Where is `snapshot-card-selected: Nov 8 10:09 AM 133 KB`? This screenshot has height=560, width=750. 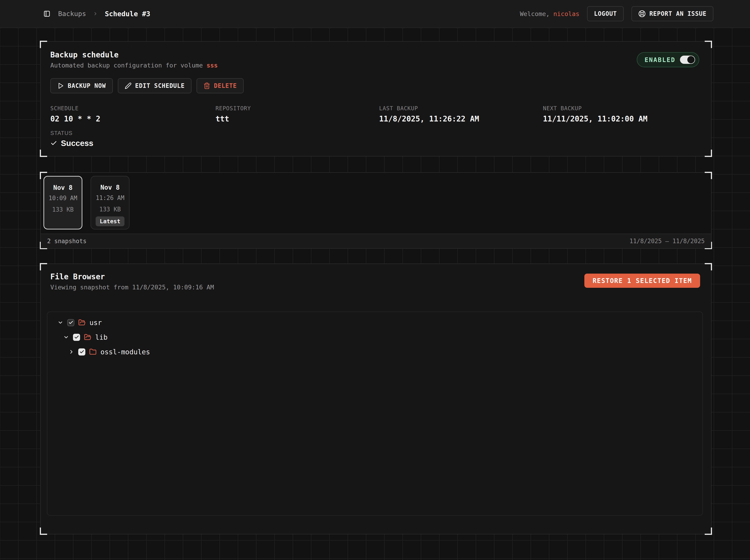 snapshot-card-selected: Nov 8 10:09 AM 133 KB is located at coordinates (63, 203).